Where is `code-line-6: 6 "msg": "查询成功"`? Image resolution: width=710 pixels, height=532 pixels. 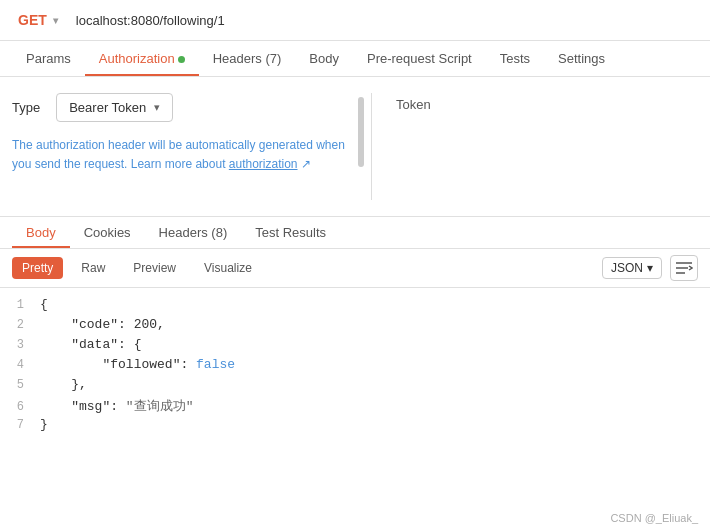 code-line-6: 6 "msg": "查询成功" is located at coordinates (355, 406).